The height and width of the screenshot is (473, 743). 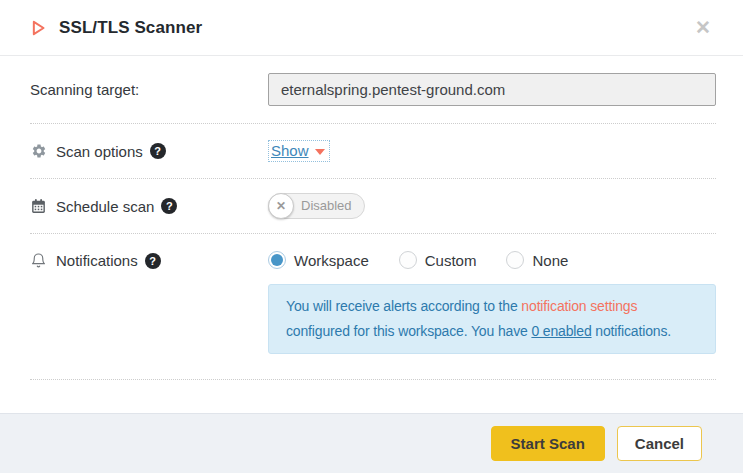 What do you see at coordinates (492, 151) in the screenshot?
I see `scan-options-control: Show` at bounding box center [492, 151].